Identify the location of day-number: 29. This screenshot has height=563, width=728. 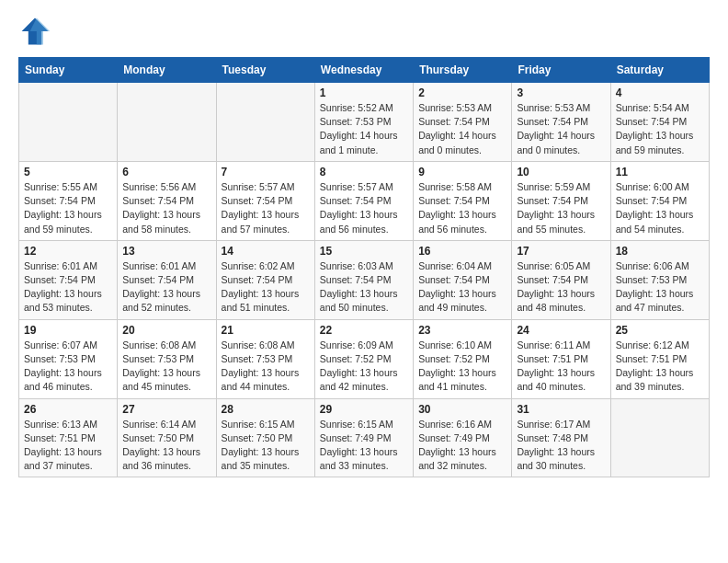
(364, 409).